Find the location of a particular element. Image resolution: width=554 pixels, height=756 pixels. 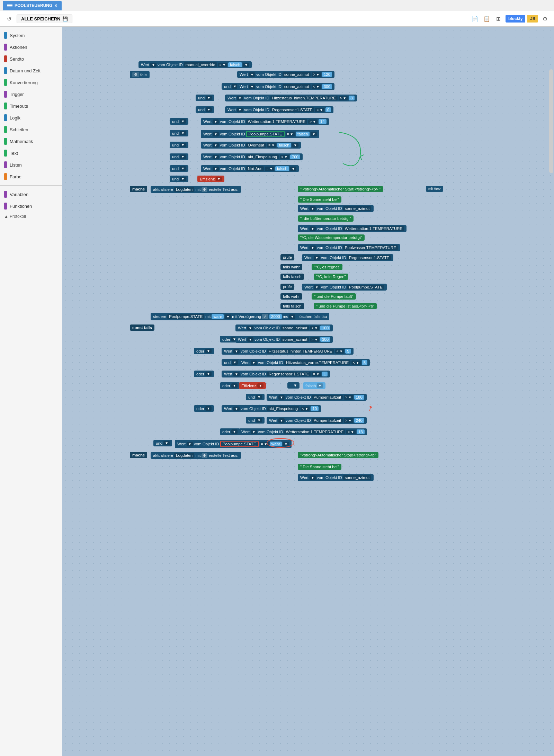

block-hitzestatus-gt-8: Wert ▼ vom Objekt ID Hitzestatus_hinten.… is located at coordinates (291, 98).